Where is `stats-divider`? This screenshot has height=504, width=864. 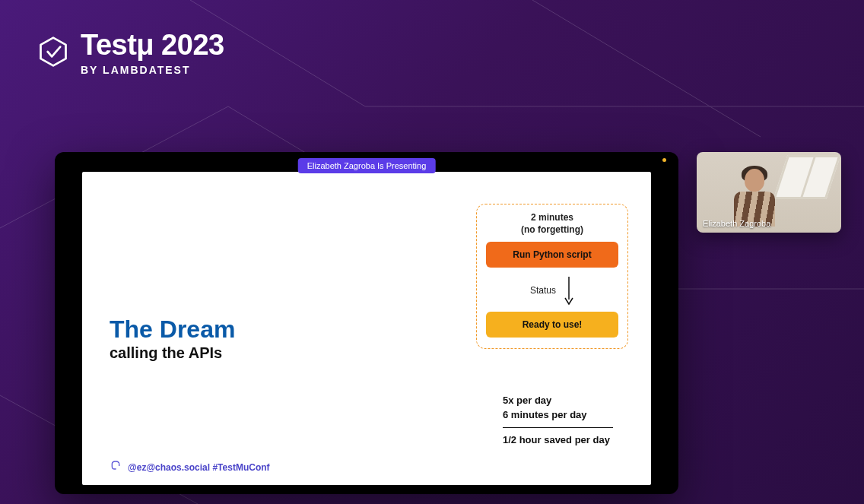
stats-divider is located at coordinates (558, 427).